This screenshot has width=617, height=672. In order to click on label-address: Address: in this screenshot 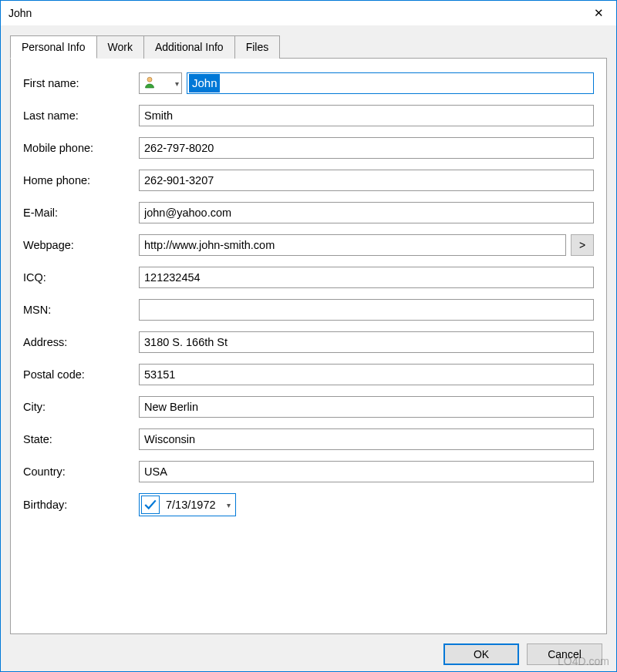, I will do `click(81, 342)`.